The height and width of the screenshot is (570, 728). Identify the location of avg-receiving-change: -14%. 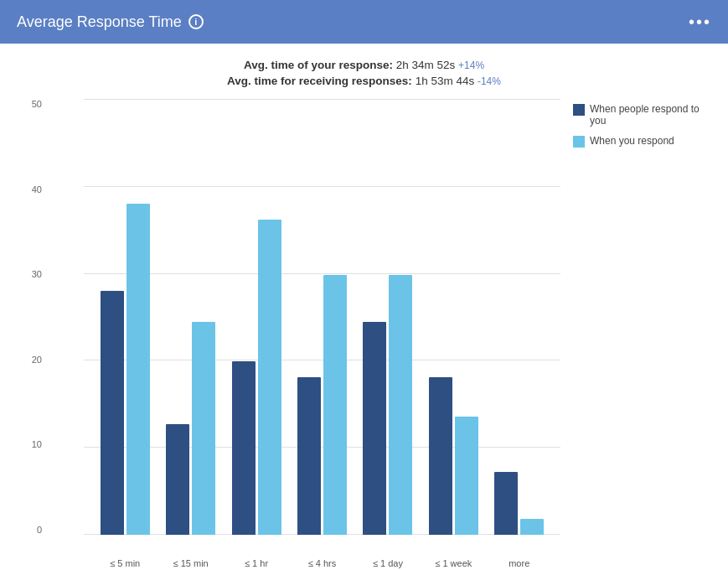
(489, 81).